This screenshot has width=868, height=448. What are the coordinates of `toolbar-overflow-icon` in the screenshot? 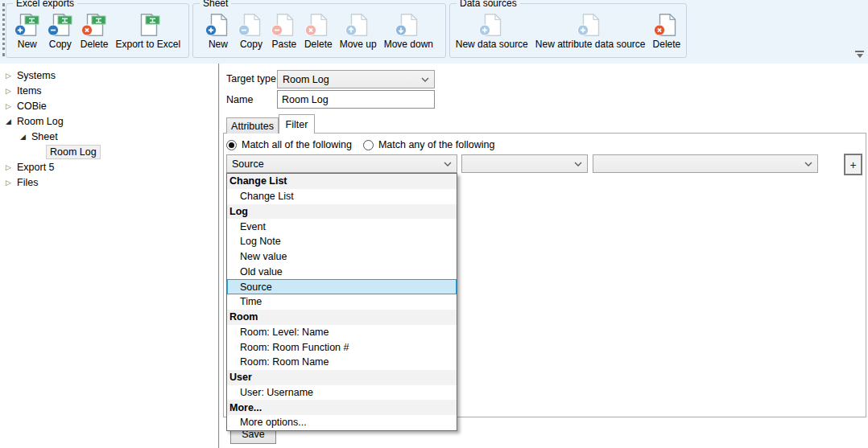 It's located at (860, 55).